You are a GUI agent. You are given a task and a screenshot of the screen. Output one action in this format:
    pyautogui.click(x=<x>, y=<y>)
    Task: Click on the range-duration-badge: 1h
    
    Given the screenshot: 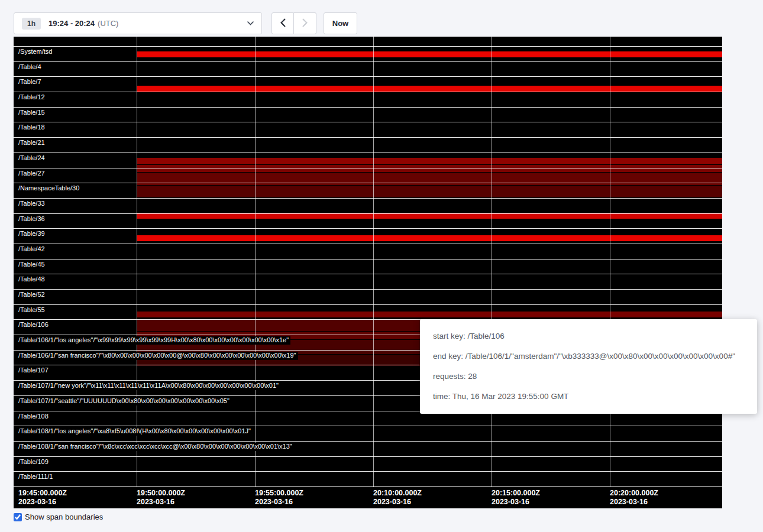 What is the action you would take?
    pyautogui.click(x=31, y=24)
    